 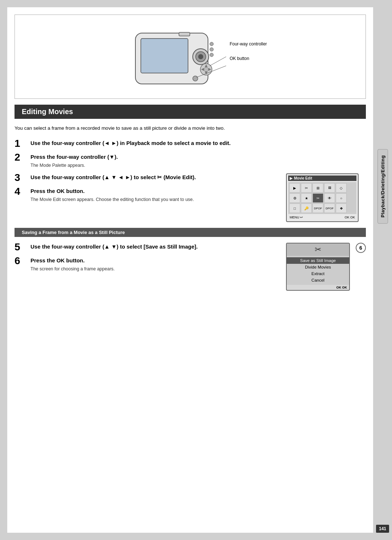 I want to click on ok-button-label: OK button, so click(x=248, y=59).